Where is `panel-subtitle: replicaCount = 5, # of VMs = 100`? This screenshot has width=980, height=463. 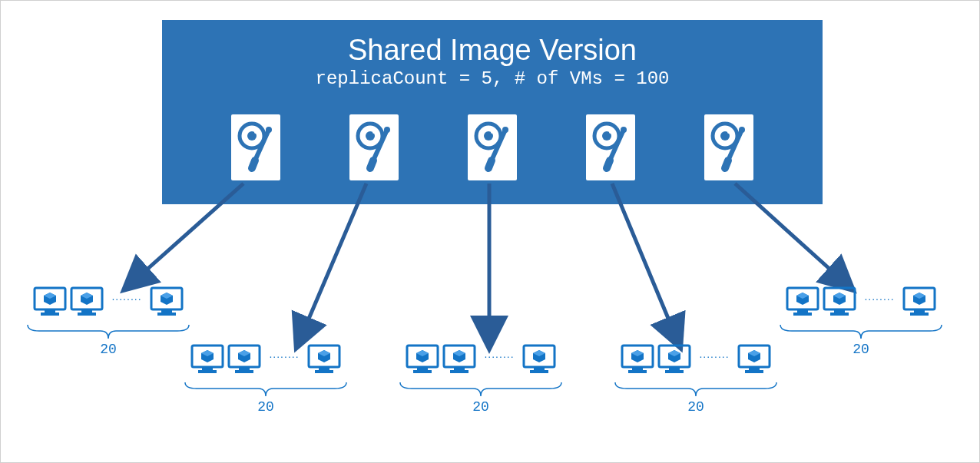
panel-subtitle: replicaCount = 5, # of VMs = 100 is located at coordinates (492, 78).